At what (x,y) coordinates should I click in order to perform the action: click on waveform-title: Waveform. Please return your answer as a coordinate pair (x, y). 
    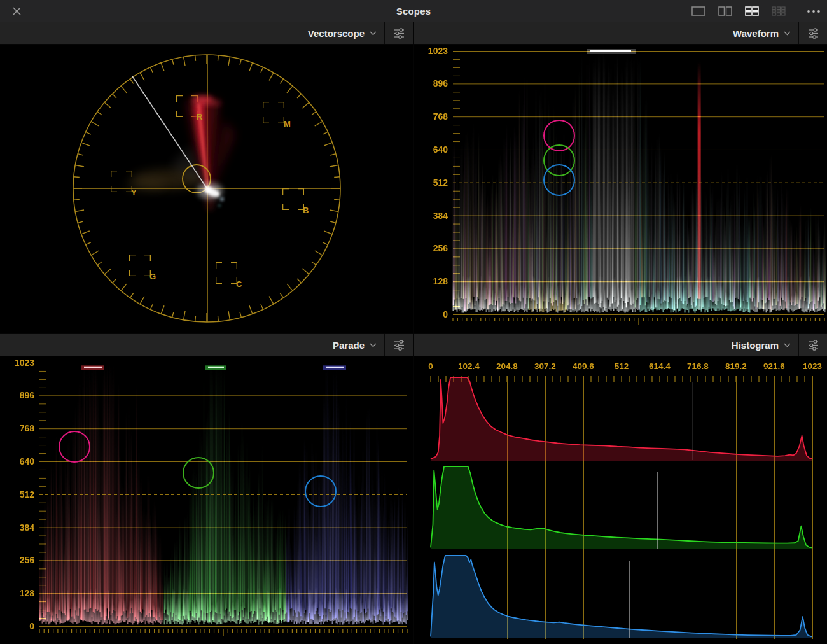
    Looking at the image, I should click on (756, 33).